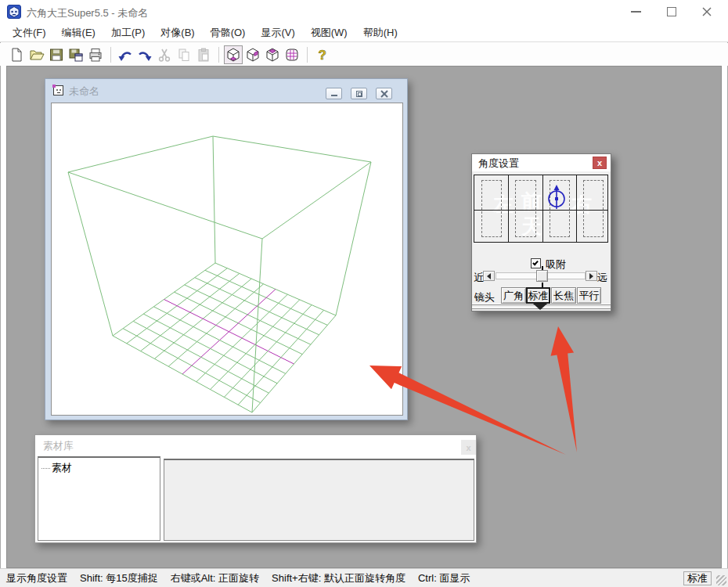  What do you see at coordinates (204, 55) in the screenshot?
I see `paste-button` at bounding box center [204, 55].